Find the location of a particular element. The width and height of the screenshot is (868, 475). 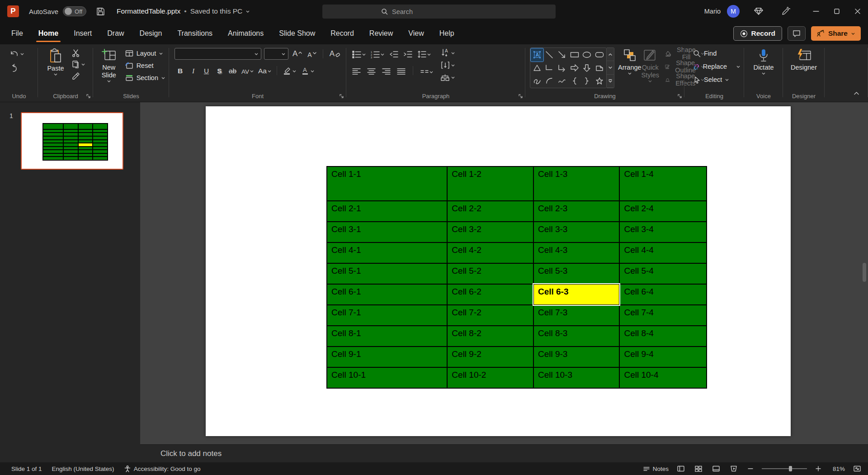

clipboard-dialog-launcher is located at coordinates (89, 96).